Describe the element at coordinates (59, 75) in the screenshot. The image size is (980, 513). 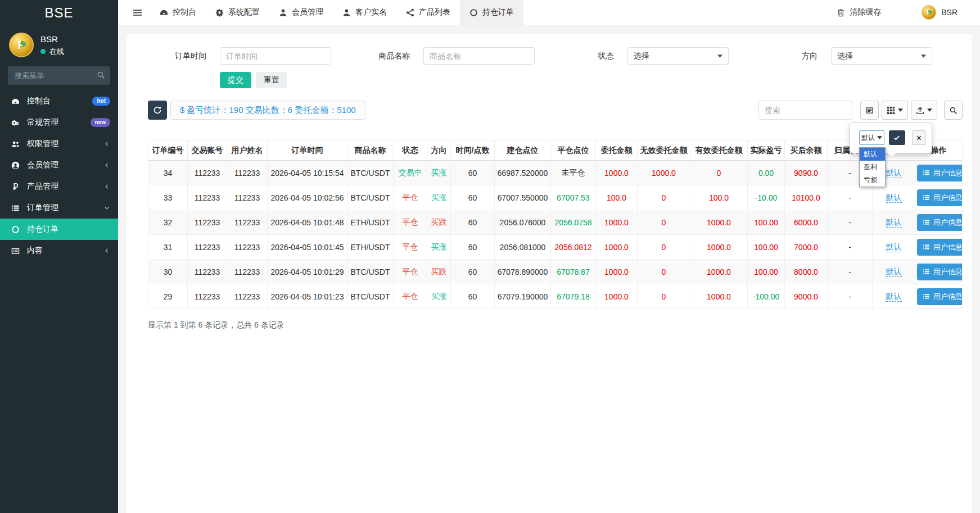
I see `sidebar-search-input` at that location.